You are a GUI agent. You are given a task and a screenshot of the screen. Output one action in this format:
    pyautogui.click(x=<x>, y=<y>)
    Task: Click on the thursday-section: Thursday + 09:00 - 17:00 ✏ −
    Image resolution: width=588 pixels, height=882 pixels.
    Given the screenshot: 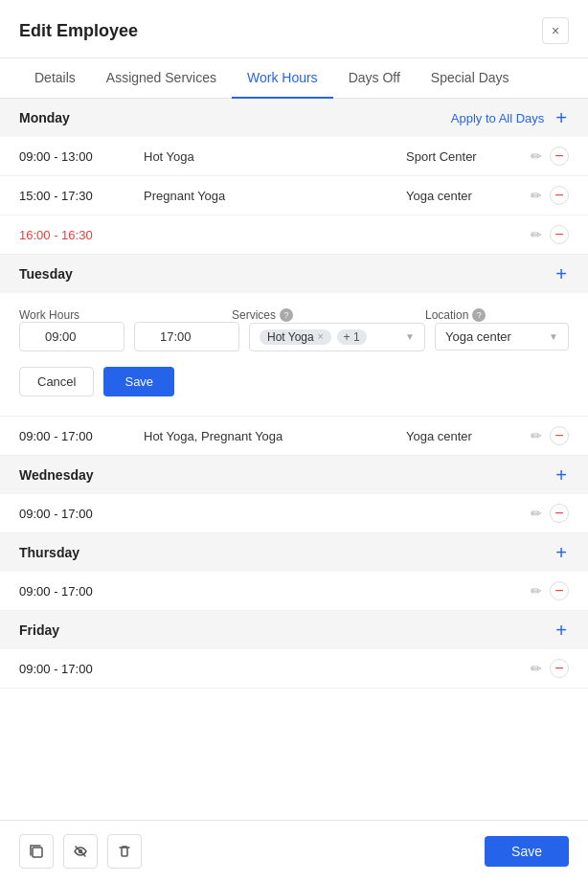 What is the action you would take?
    pyautogui.click(x=294, y=573)
    